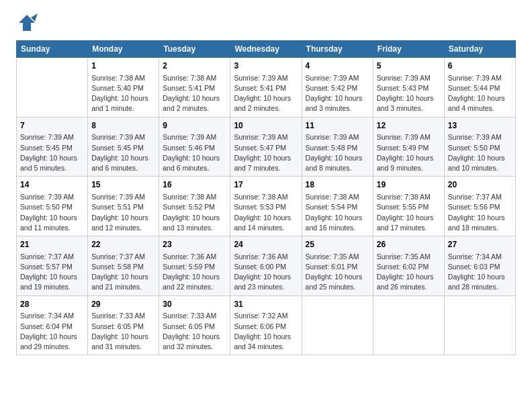 This screenshot has height=411, width=532. I want to click on day-info: Sunrise: 7:39 AMSunset: 5:51 PMDaylight:…, so click(124, 212).